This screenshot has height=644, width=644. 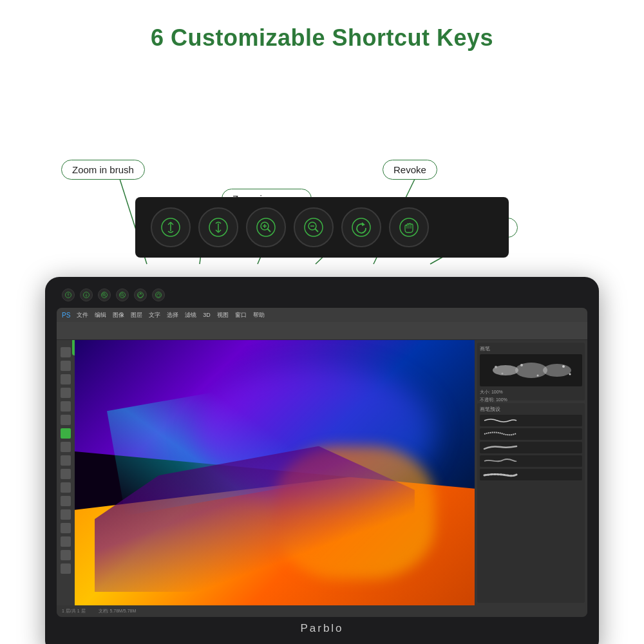 What do you see at coordinates (66, 379) in the screenshot?
I see `tool-lasso` at bounding box center [66, 379].